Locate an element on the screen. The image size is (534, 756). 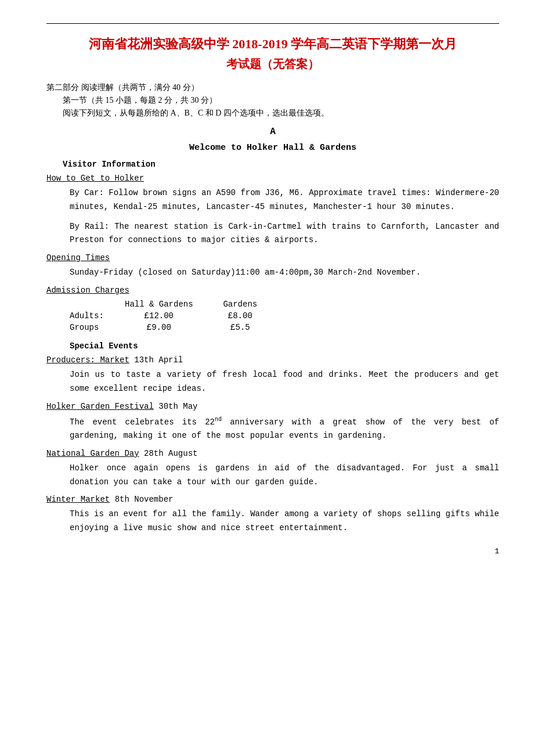
holker-superscript: nd is located at coordinates (218, 419).